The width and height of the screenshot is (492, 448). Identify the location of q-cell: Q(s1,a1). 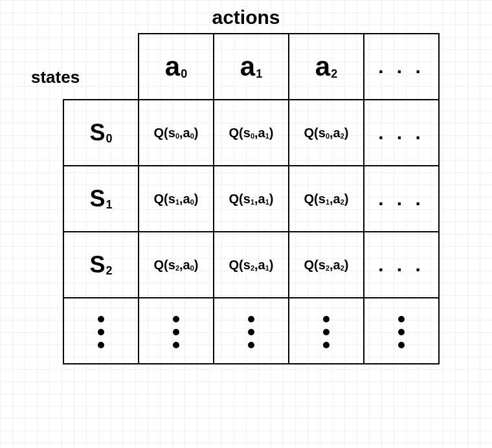
(251, 199).